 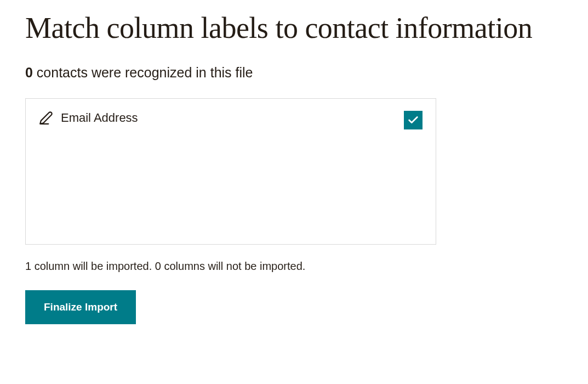 I want to click on status-text: contacts were recognized in this file, so click(x=145, y=72).